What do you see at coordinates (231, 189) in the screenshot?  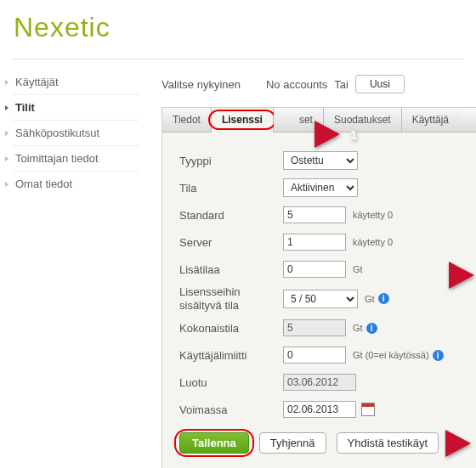 I see `label-status: Tila` at bounding box center [231, 189].